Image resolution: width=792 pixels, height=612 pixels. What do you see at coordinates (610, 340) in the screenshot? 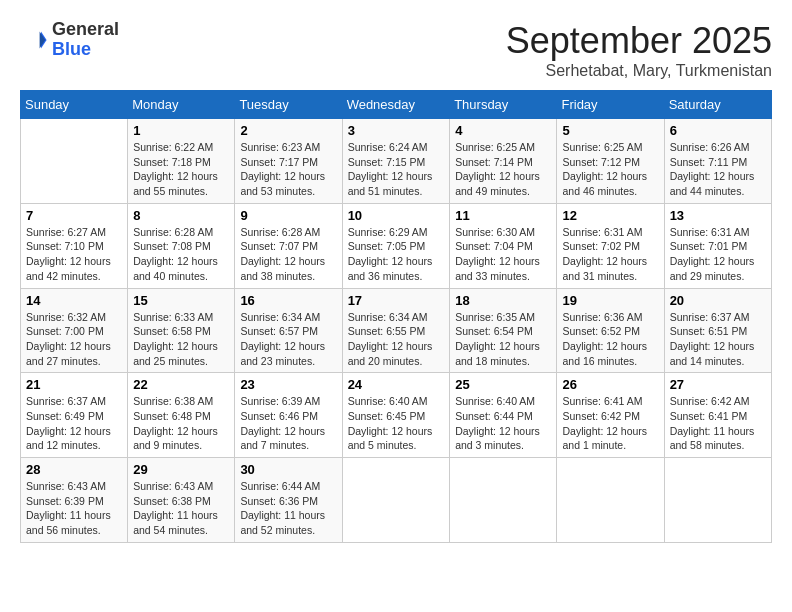
I see `day-info: Sunrise: 6:36 AM Sunset: 6:52 PM Dayligh…` at bounding box center [610, 340].